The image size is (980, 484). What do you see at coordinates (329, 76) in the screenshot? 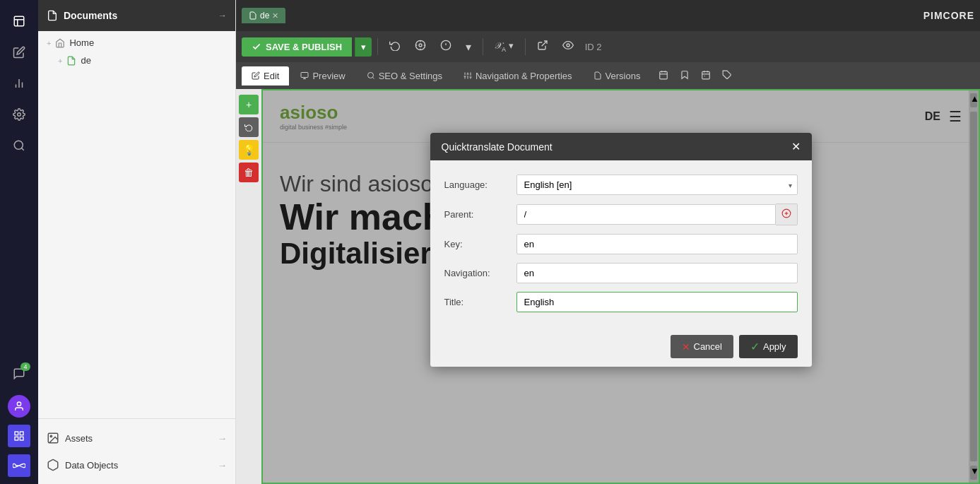
I see `tab-preview-label: Preview` at bounding box center [329, 76].